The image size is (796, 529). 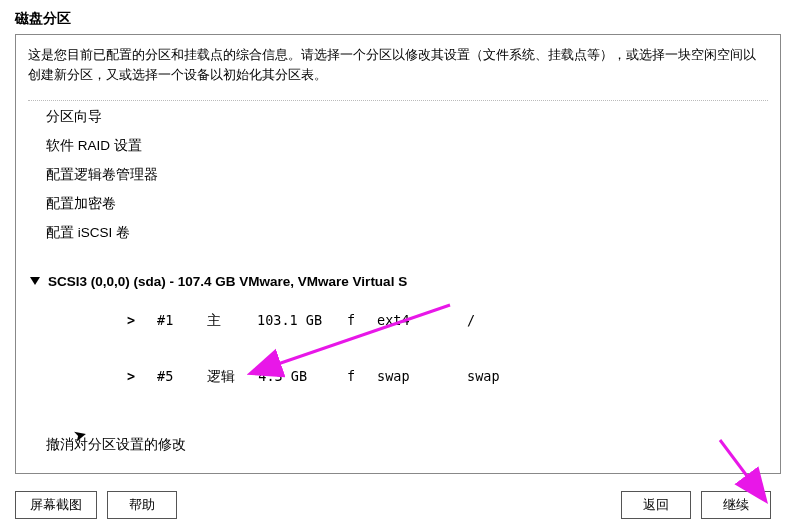 What do you see at coordinates (656, 505) in the screenshot?
I see `back-button: 返回` at bounding box center [656, 505].